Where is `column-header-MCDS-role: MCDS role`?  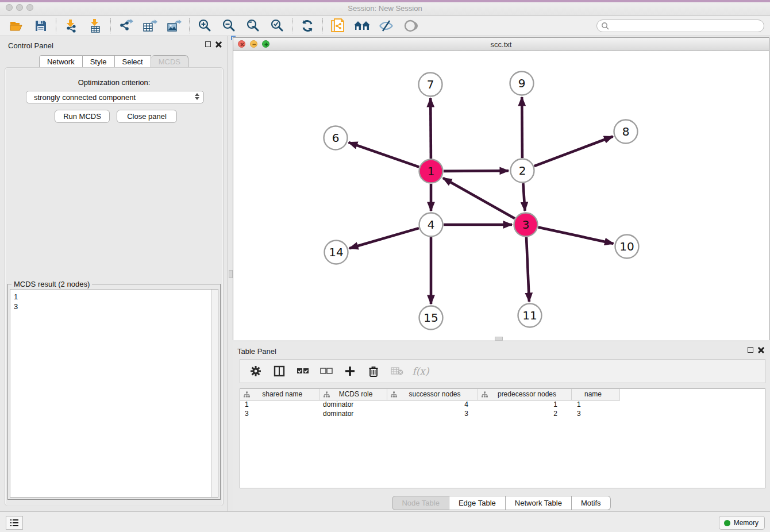 column-header-MCDS-role: MCDS role is located at coordinates (353, 394).